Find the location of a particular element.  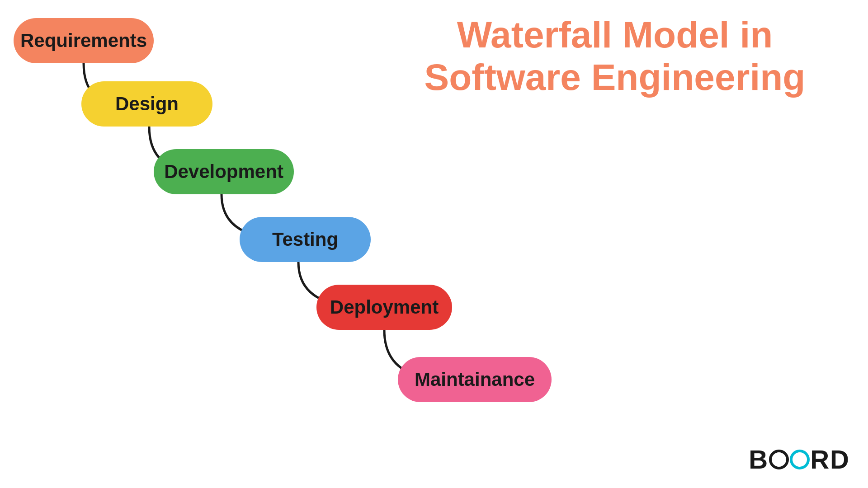

logo-o2-icon is located at coordinates (800, 460).